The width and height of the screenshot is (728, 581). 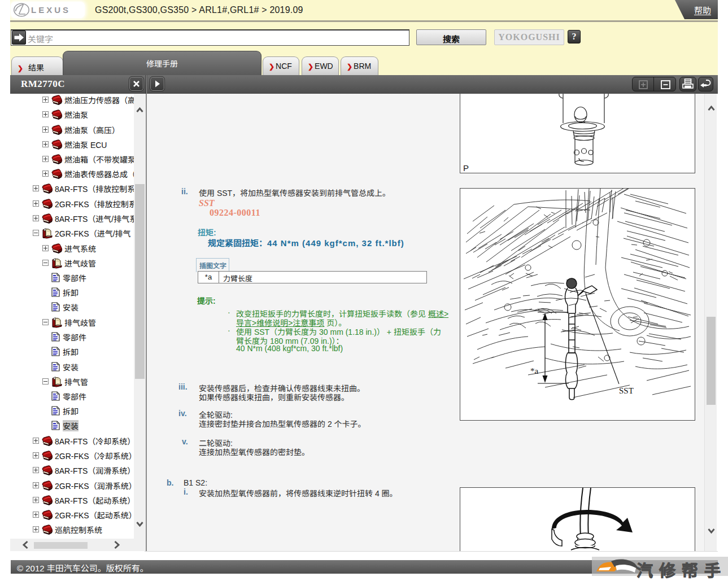 What do you see at coordinates (466, 168) in the screenshot?
I see `svg-text: P` at bounding box center [466, 168].